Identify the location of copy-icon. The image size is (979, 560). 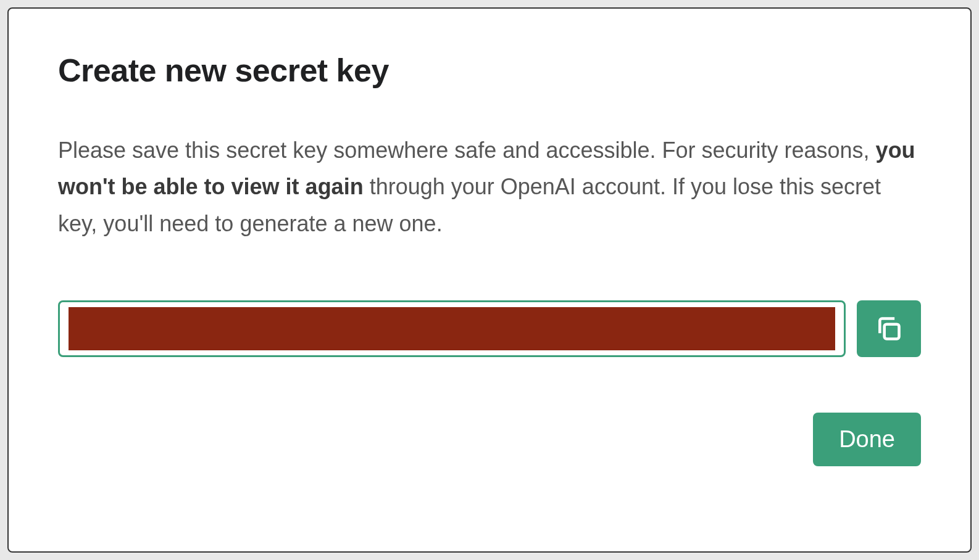
(889, 329).